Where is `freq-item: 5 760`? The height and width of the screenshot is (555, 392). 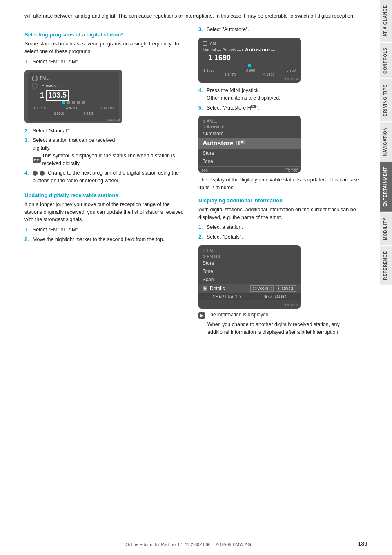 freq-item: 5 760 is located at coordinates (291, 70).